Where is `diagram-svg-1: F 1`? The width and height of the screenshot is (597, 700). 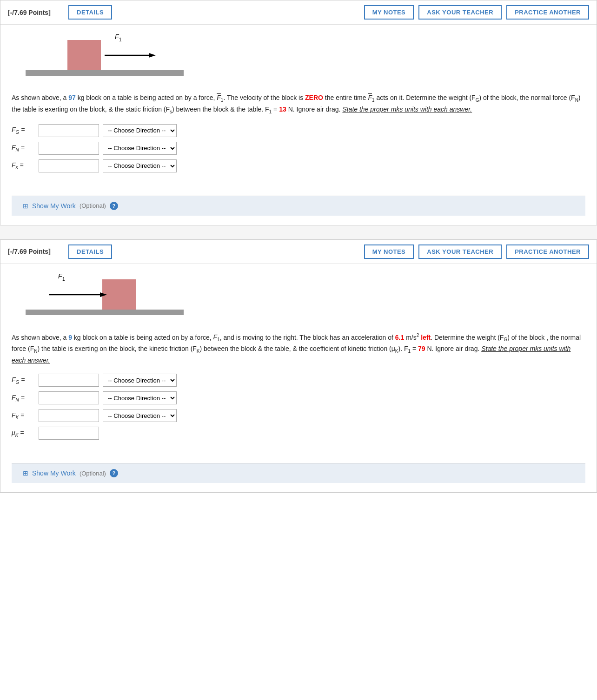 diagram-svg-1: F 1 is located at coordinates (109, 59).